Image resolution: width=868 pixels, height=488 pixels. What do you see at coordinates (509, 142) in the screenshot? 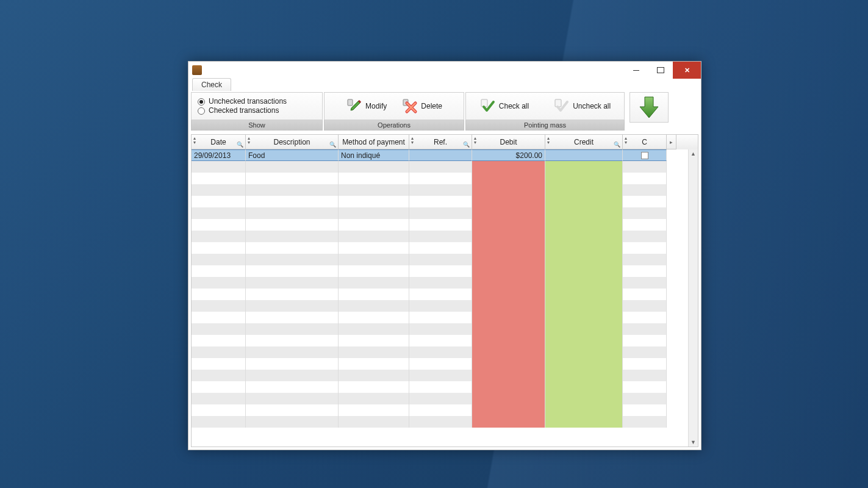
I see `column-header-debit: ▴▾Debit` at bounding box center [509, 142].